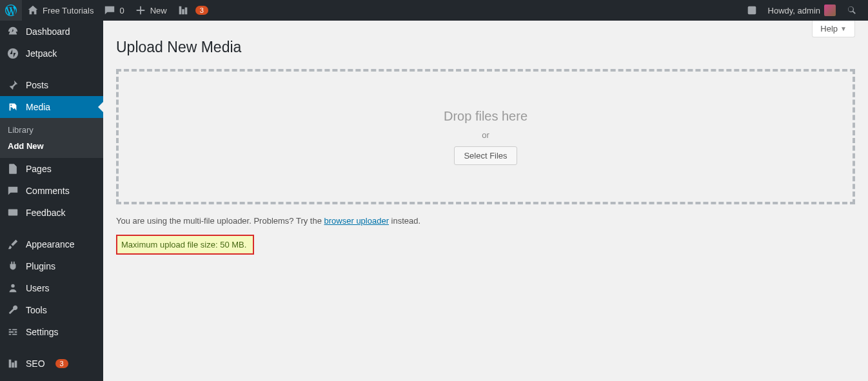  I want to click on page-title: Upload New Media, so click(486, 48).